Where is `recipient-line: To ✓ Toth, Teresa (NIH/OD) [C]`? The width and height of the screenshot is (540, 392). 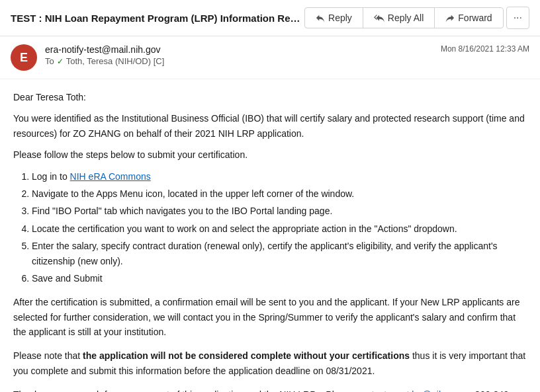 recipient-line: To ✓ Toth, Teresa (NIH/OD) [C] is located at coordinates (239, 61).